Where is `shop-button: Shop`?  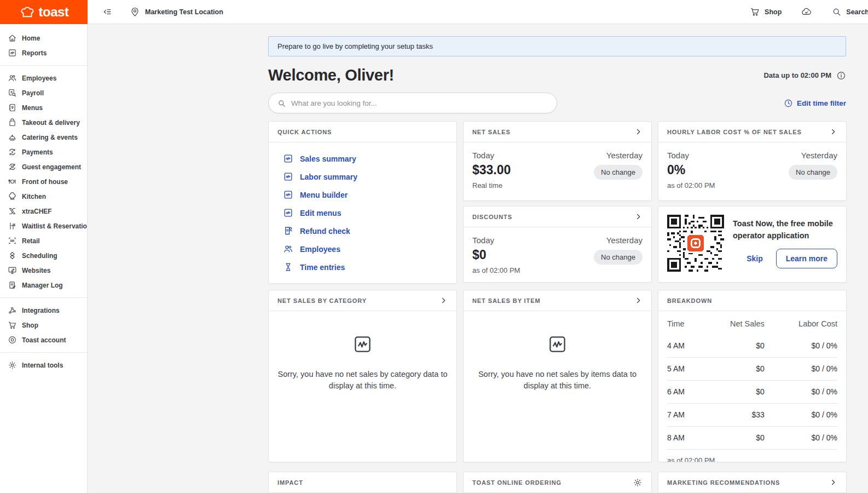 shop-button: Shop is located at coordinates (766, 12).